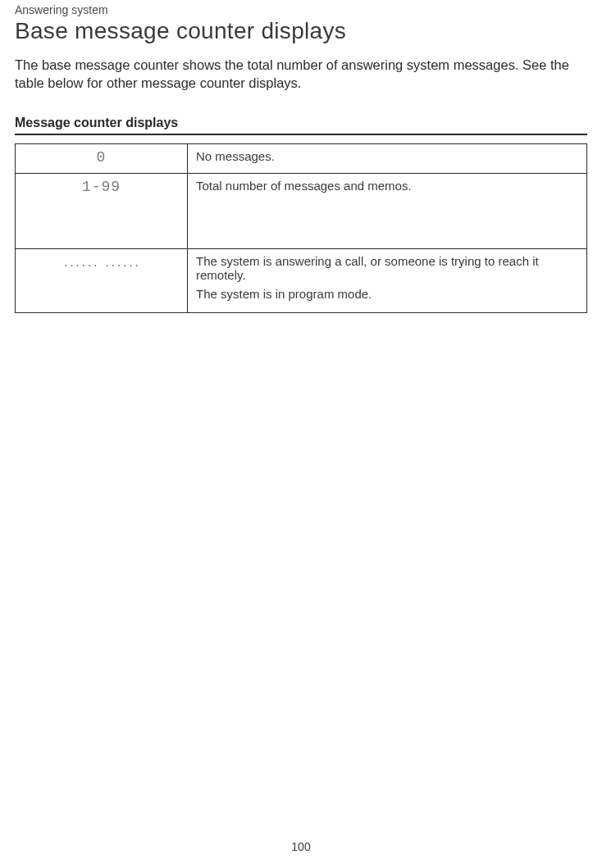 The width and height of the screenshot is (602, 868). What do you see at coordinates (387, 211) in the screenshot?
I see `description-cell: Total number of messages and memos.` at bounding box center [387, 211].